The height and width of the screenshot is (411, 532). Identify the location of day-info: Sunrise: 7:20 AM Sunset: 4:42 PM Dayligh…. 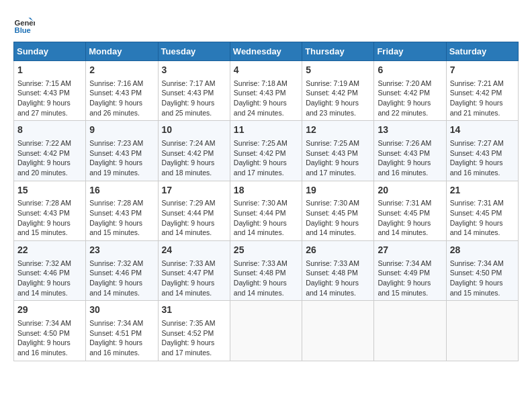
(410, 98).